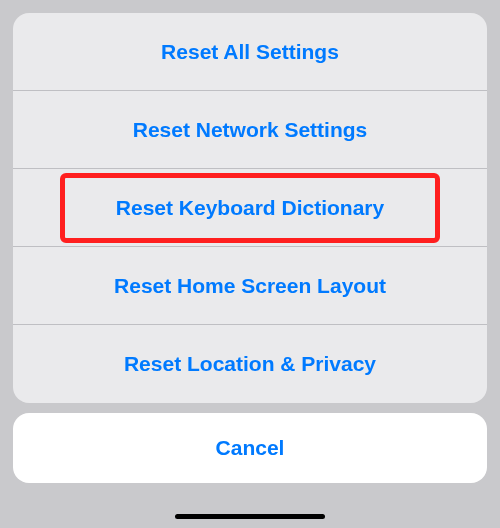  Describe the element at coordinates (250, 286) in the screenshot. I see `reset-home-screen-layout-button: Reset Home Screen Layout` at that location.